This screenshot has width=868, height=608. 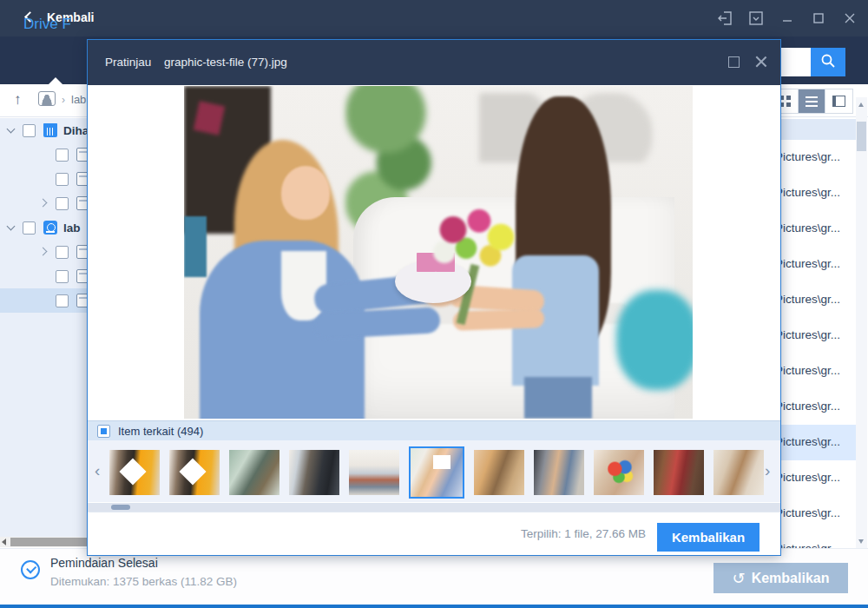 What do you see at coordinates (771, 471) in the screenshot?
I see `thumbnails-next-icon: ›` at bounding box center [771, 471].